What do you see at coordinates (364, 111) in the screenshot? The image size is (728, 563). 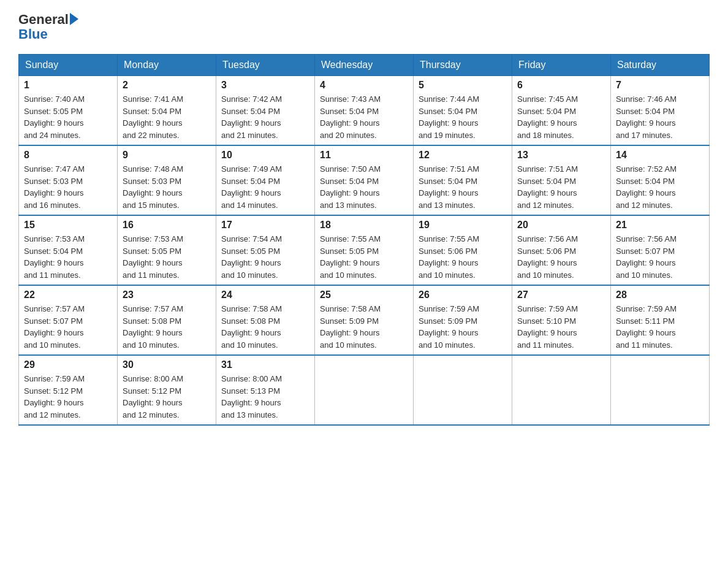 I see `calendar-week-row: 1 Sunrise: 7:40 AM Sunset: 5:05 PM Dayli…` at bounding box center [364, 111].